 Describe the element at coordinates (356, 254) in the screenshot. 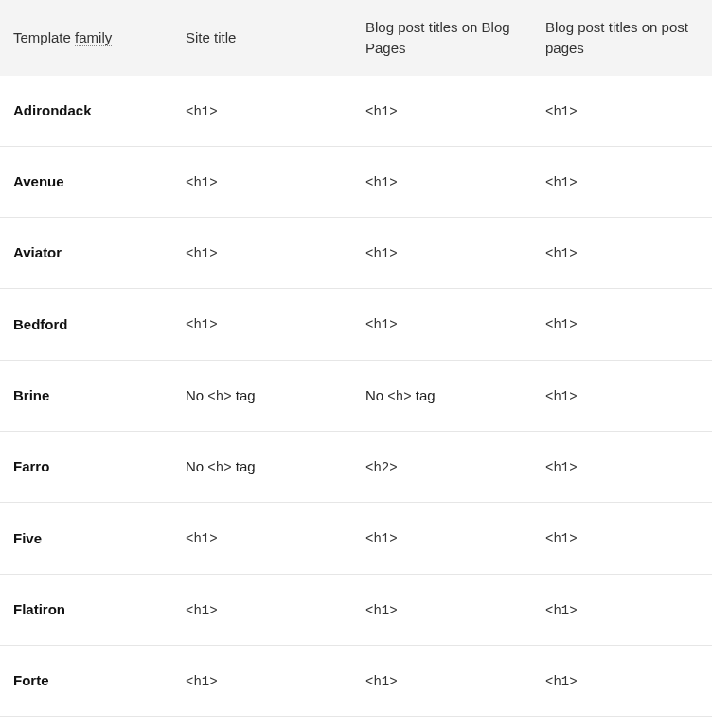

I see `table-row: Aviator<h1><h1><h1>` at that location.